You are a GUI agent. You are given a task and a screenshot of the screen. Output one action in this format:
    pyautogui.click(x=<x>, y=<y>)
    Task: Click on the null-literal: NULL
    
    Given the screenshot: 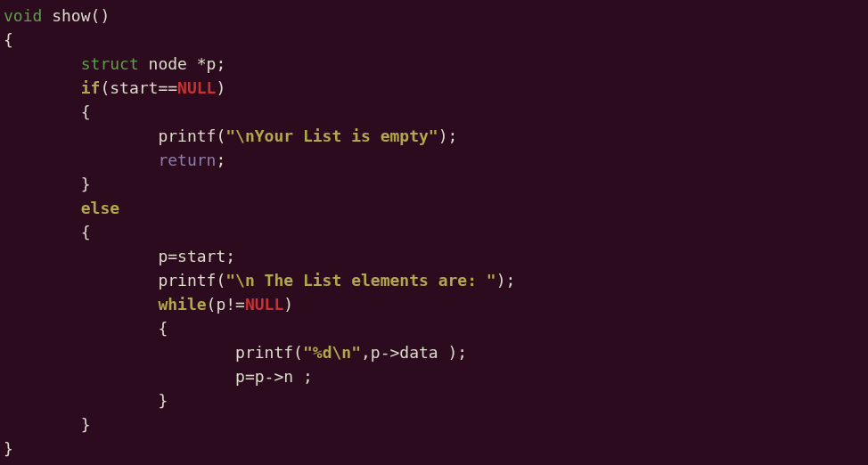 What is the action you would take?
    pyautogui.click(x=196, y=87)
    